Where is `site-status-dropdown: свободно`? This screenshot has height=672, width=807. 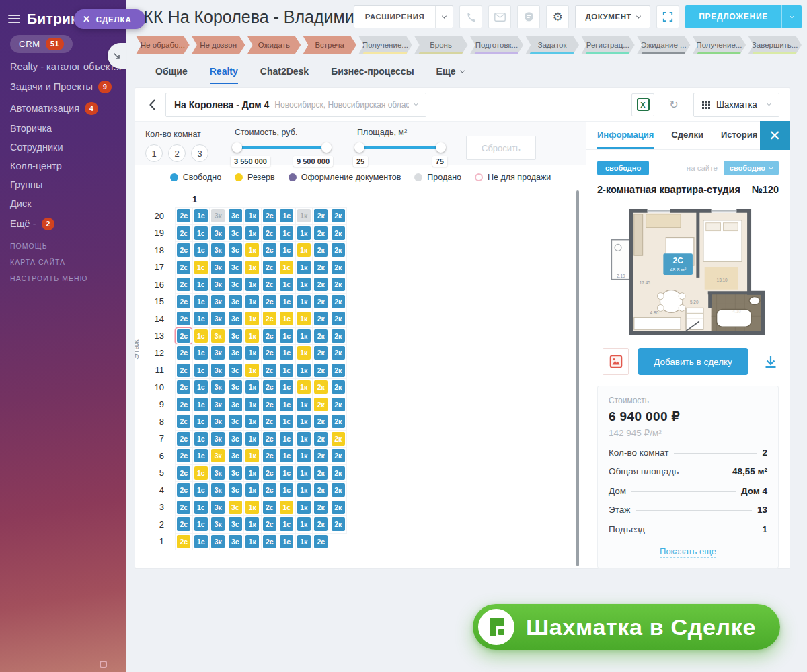 site-status-dropdown: свободно is located at coordinates (751, 168).